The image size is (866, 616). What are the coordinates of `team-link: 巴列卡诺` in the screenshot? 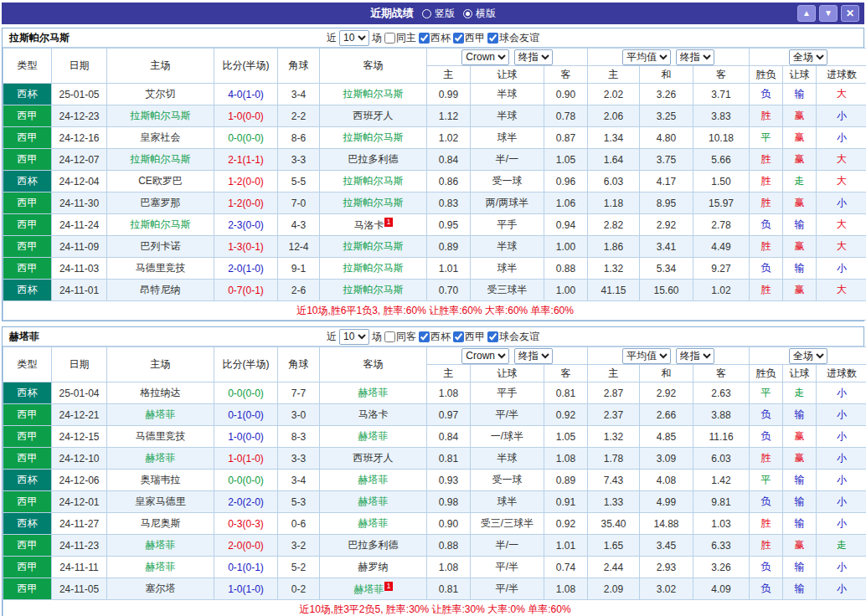 It's located at (161, 246).